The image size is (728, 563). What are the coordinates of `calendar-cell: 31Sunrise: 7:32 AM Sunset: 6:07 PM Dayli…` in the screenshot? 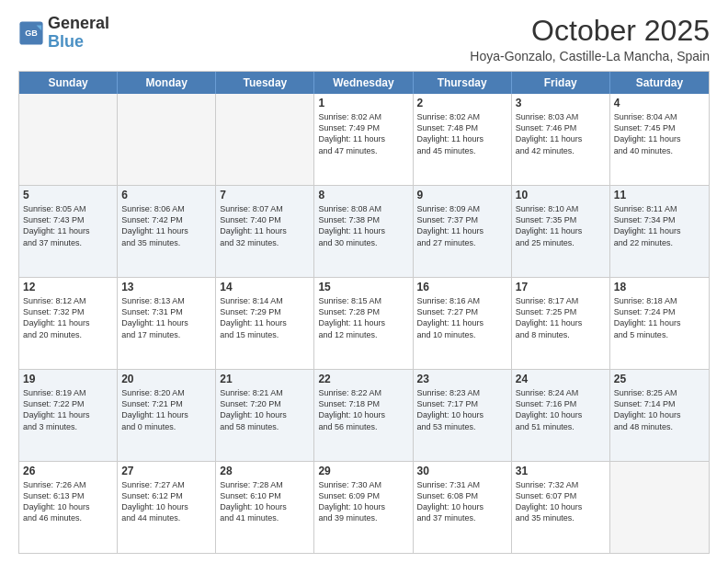 It's located at (561, 508).